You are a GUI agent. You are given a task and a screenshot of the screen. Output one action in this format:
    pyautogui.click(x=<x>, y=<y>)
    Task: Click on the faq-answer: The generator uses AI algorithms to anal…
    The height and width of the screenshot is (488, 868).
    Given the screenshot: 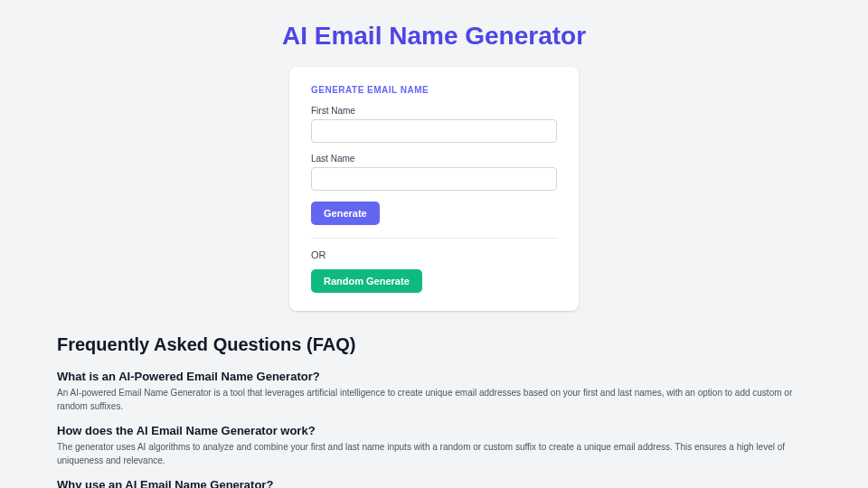 What is the action you would take?
    pyautogui.click(x=434, y=454)
    